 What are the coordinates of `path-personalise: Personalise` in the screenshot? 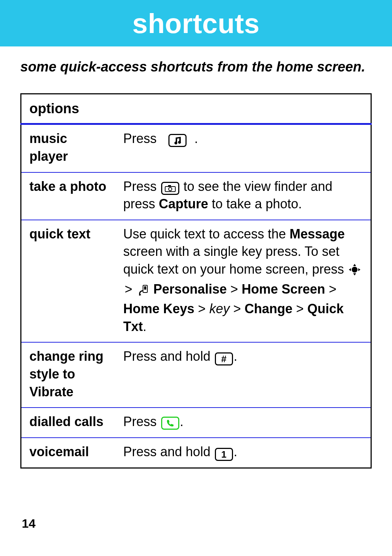 It's located at (190, 289).